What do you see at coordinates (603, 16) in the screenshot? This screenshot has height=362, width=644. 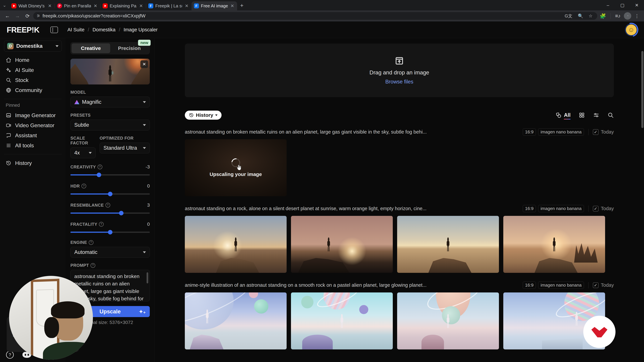 I see `extensions-icon: 🧩` at bounding box center [603, 16].